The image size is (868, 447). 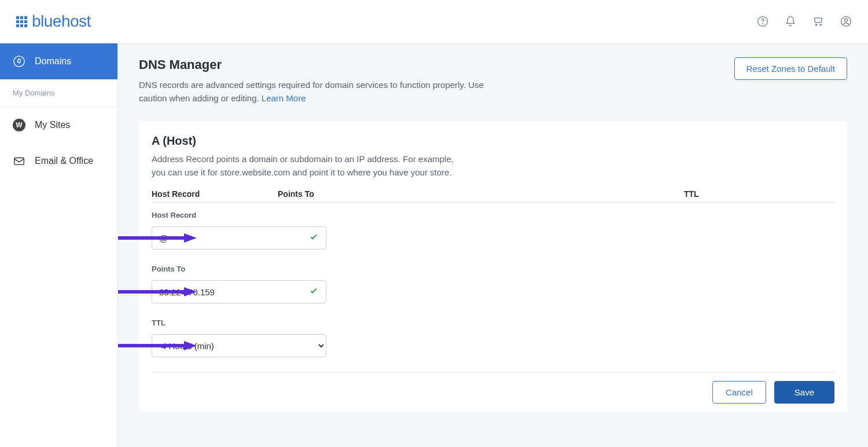 I want to click on column-ttl: TTL, so click(x=759, y=194).